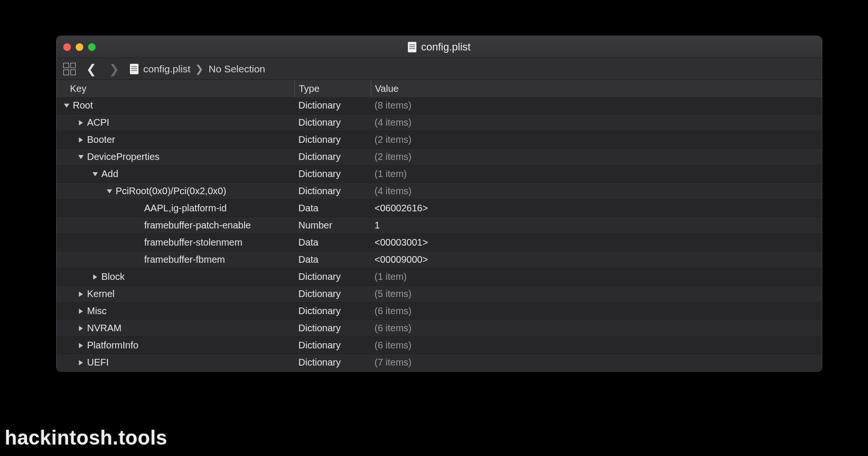 This screenshot has height=456, width=868. I want to click on table-row: PciRoot(0x0)/Pci(0x2,0x0)Dictionary(4 it…, so click(439, 191).